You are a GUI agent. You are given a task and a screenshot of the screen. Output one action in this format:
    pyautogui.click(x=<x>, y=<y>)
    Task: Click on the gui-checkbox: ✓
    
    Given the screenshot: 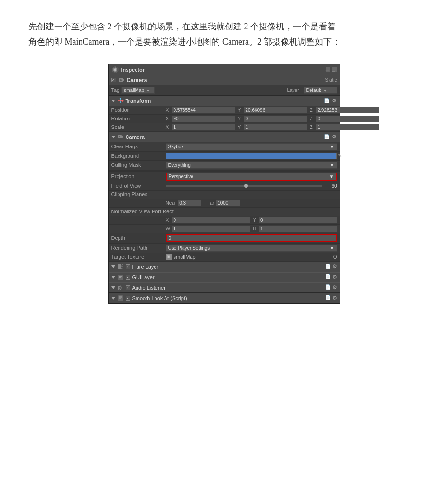 What is the action you would take?
    pyautogui.click(x=128, y=277)
    